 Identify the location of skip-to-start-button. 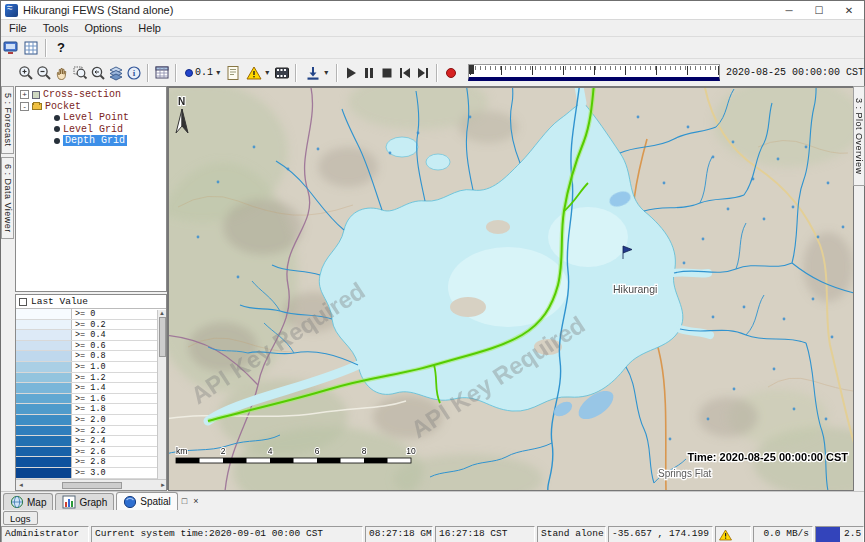
(405, 73).